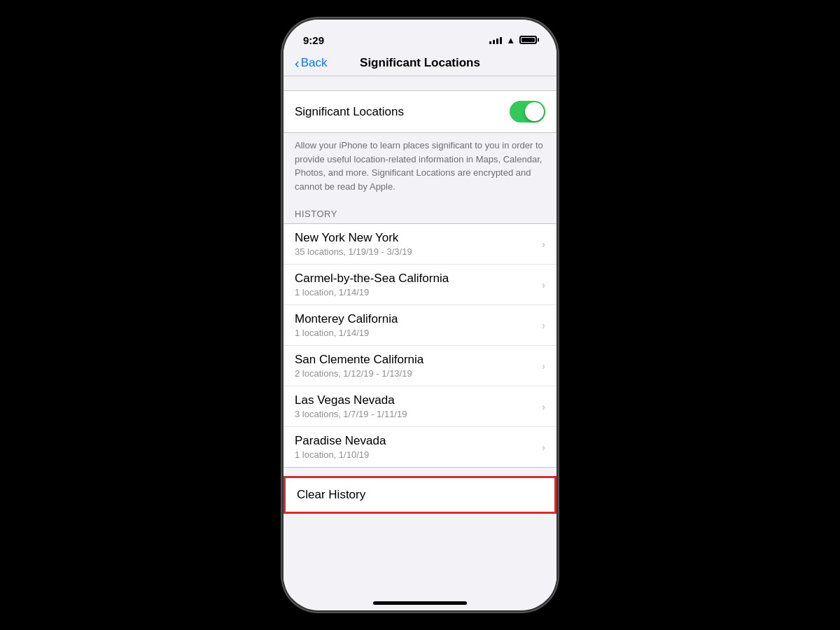  I want to click on location-title: New York New York, so click(419, 238).